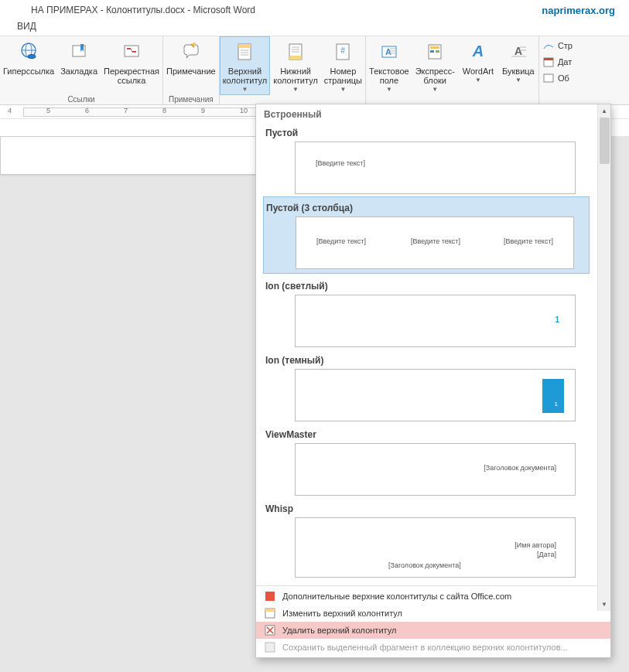 The width and height of the screenshot is (629, 672). What do you see at coordinates (478, 52) in the screenshot?
I see `wordart-icon: A` at bounding box center [478, 52].